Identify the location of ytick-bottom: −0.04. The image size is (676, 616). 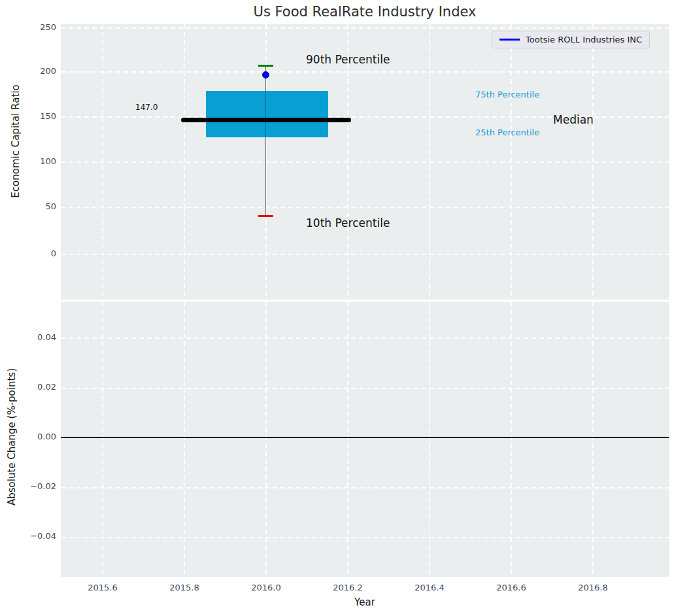
(28, 536).